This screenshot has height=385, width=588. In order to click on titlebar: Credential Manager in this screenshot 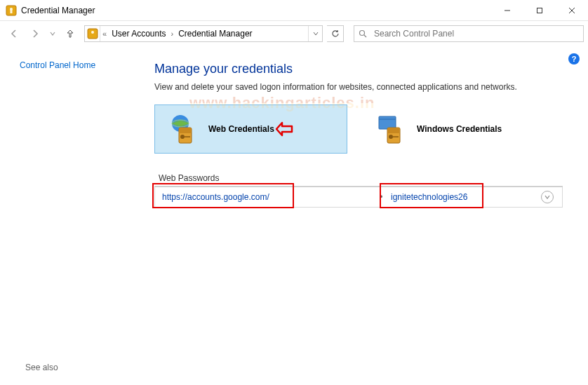, I will do `click(294, 11)`.